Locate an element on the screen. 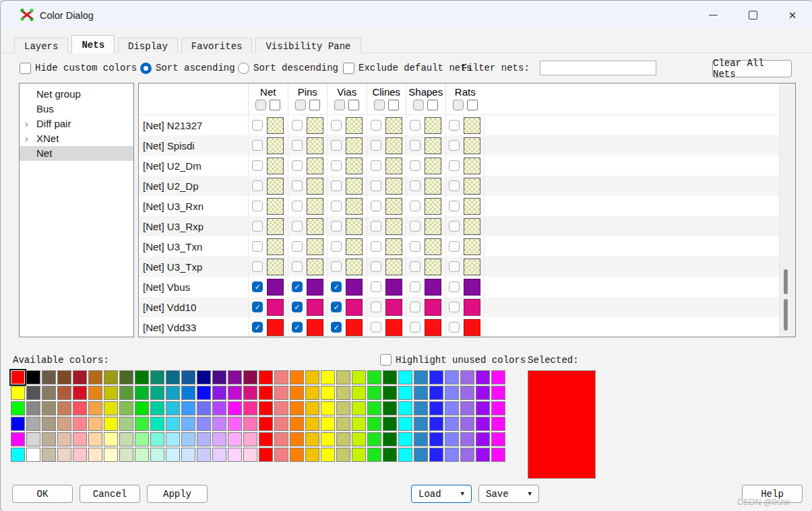 The height and width of the screenshot is (511, 812). table-row: [Net] U3_Txn is located at coordinates (467, 246).